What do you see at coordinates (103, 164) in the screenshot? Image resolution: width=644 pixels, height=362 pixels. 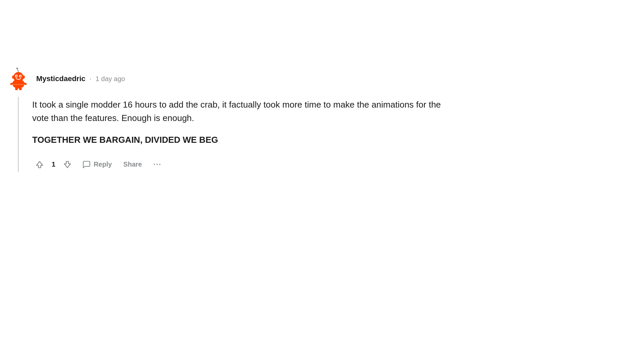 I see `reply-label: Reply` at bounding box center [103, 164].